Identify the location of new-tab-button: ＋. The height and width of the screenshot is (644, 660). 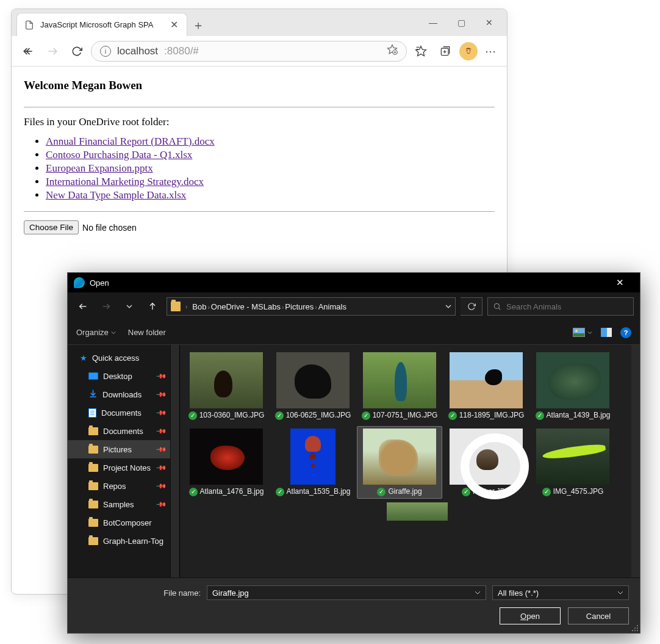
(198, 25).